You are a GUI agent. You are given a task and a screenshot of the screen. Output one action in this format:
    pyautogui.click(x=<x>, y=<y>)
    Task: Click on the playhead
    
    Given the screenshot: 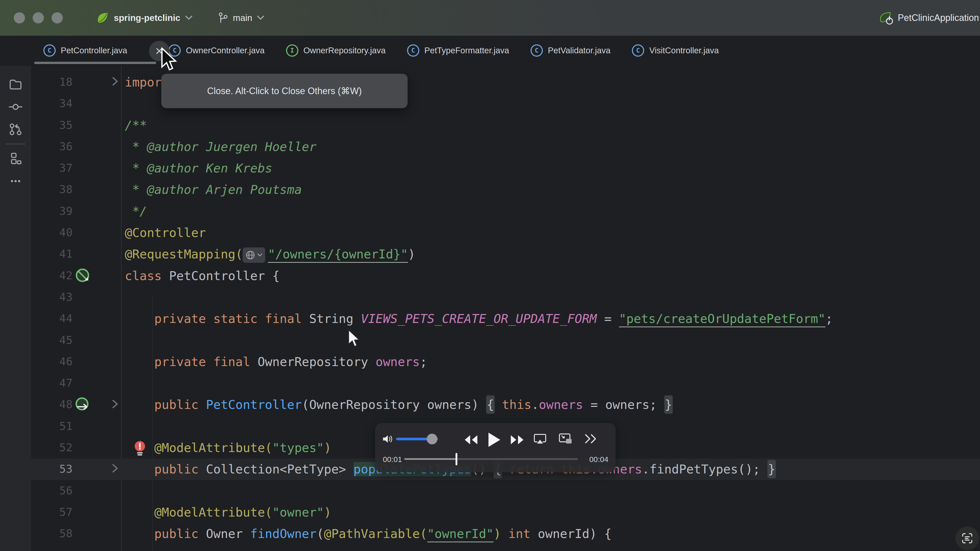 What is the action you would take?
    pyautogui.click(x=457, y=459)
    